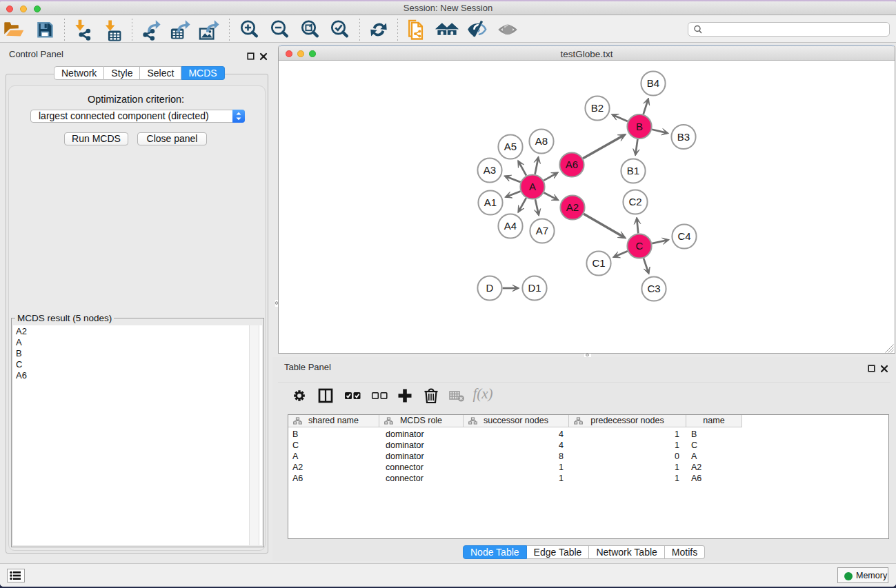  I want to click on svg-text: B4, so click(653, 83).